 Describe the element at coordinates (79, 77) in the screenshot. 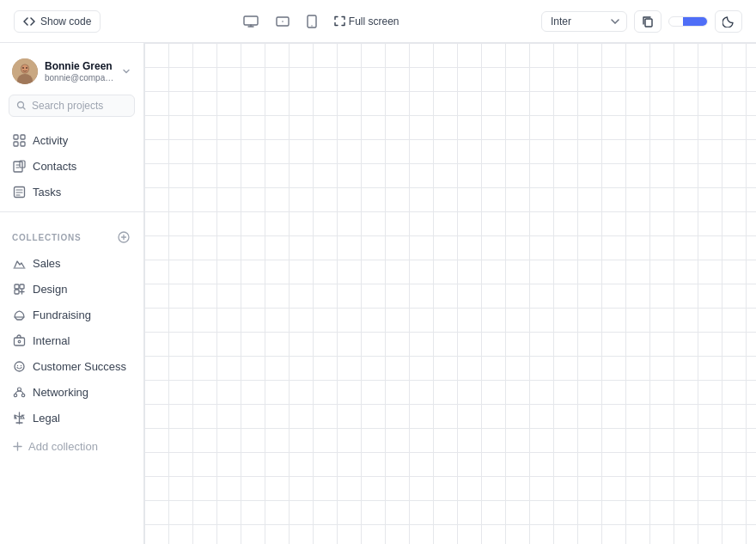

I see `user-email: bonnie@company.com` at that location.